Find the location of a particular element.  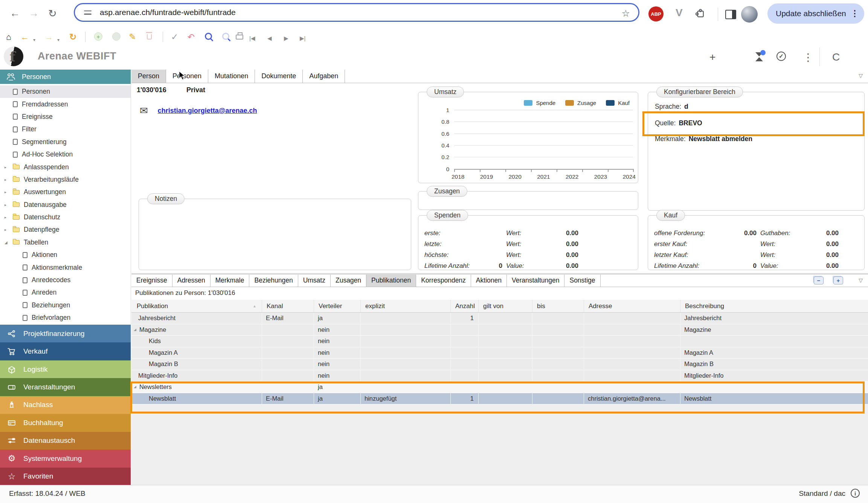

nav-next-icon: ▶ is located at coordinates (286, 38).